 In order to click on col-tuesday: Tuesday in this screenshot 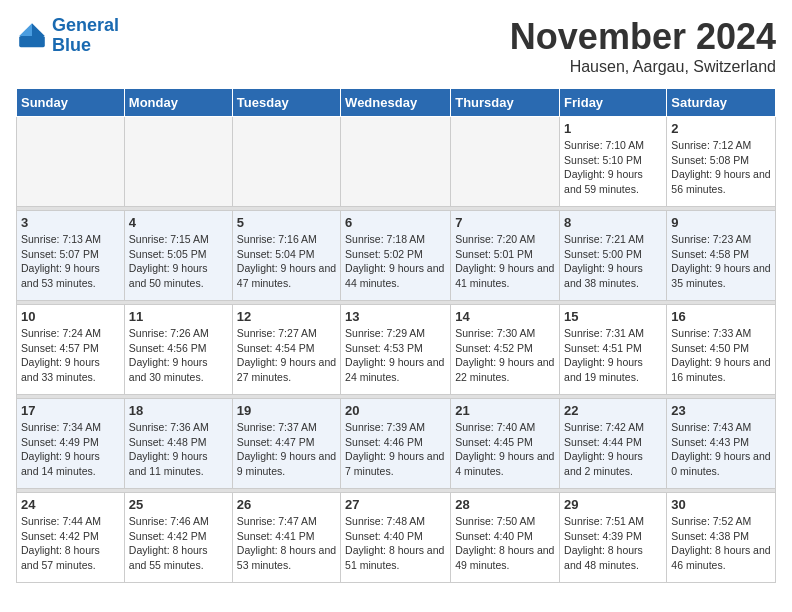, I will do `click(286, 103)`.